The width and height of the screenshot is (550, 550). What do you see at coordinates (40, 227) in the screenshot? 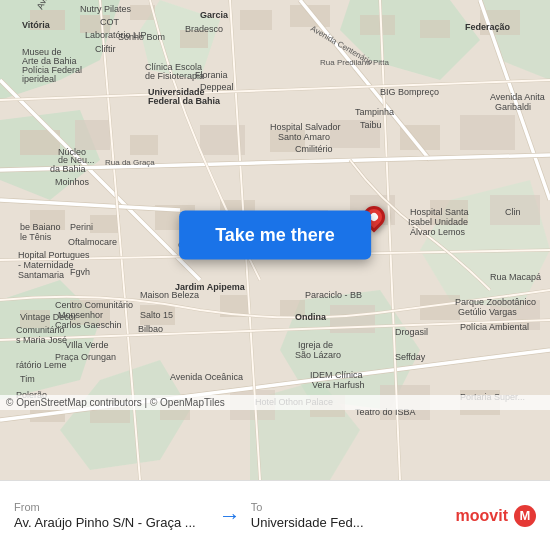
I see `svg-text: be Baiano` at bounding box center [40, 227].